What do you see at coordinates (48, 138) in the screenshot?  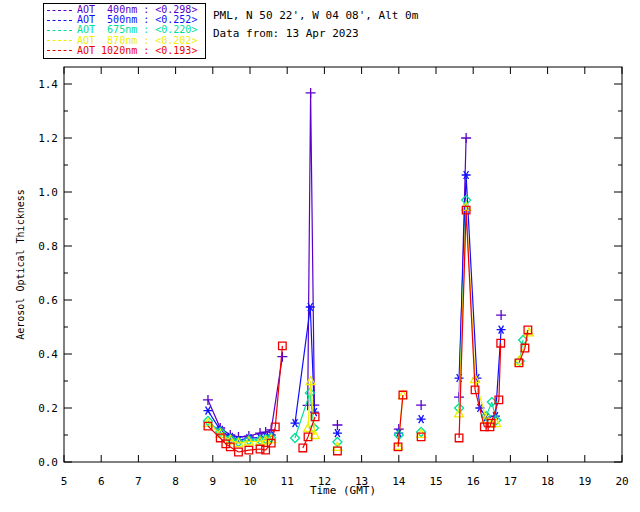 I see `y-tick-label: 1.2` at bounding box center [48, 138].